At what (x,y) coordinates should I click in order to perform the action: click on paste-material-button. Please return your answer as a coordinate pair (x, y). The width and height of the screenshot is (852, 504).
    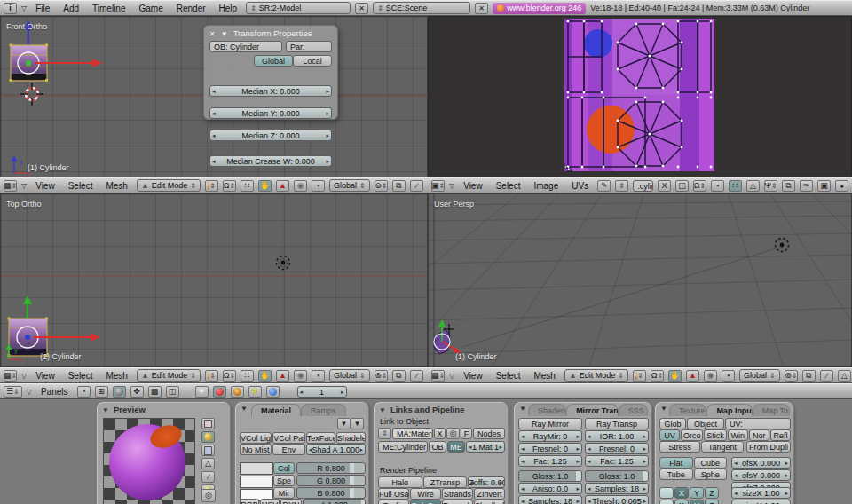
    Looking at the image, I should click on (357, 424).